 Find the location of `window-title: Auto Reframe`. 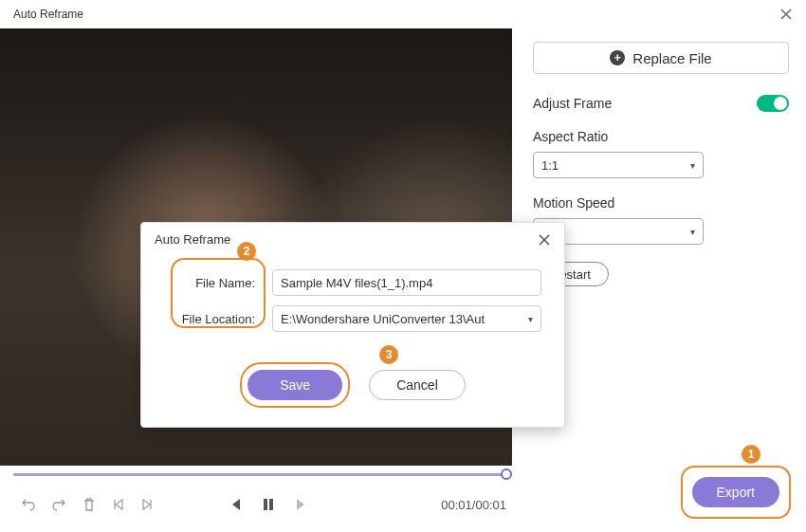

window-title: Auto Reframe is located at coordinates (48, 14).